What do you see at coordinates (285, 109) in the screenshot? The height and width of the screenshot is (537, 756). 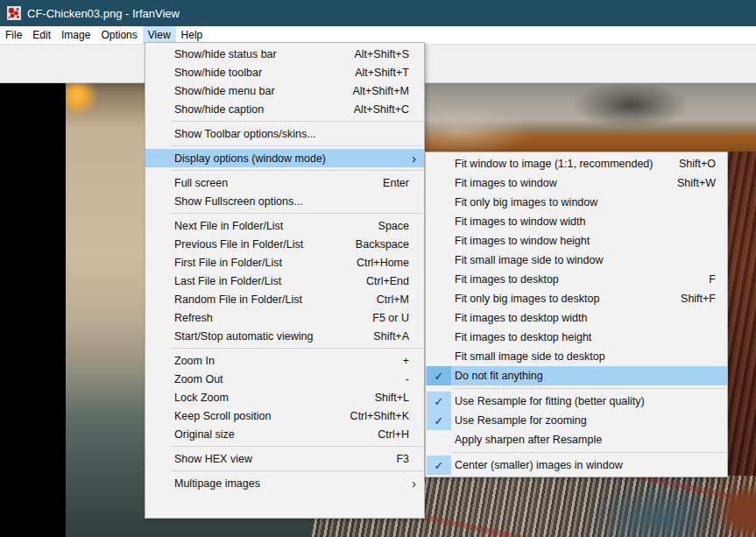 I see `menu-item-show-hide-caption: Show/hide captionAlt+Shift+C` at bounding box center [285, 109].